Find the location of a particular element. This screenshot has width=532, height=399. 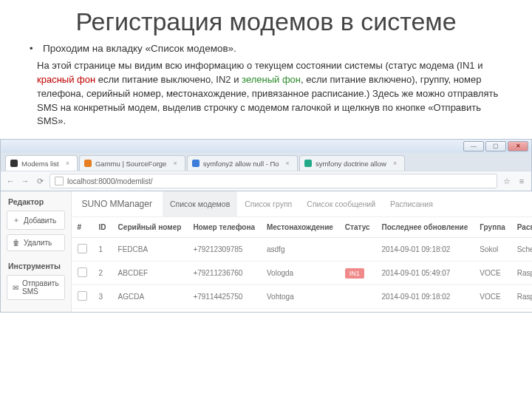

sidebar-section-editor: Редактор is located at coordinates (35, 201).